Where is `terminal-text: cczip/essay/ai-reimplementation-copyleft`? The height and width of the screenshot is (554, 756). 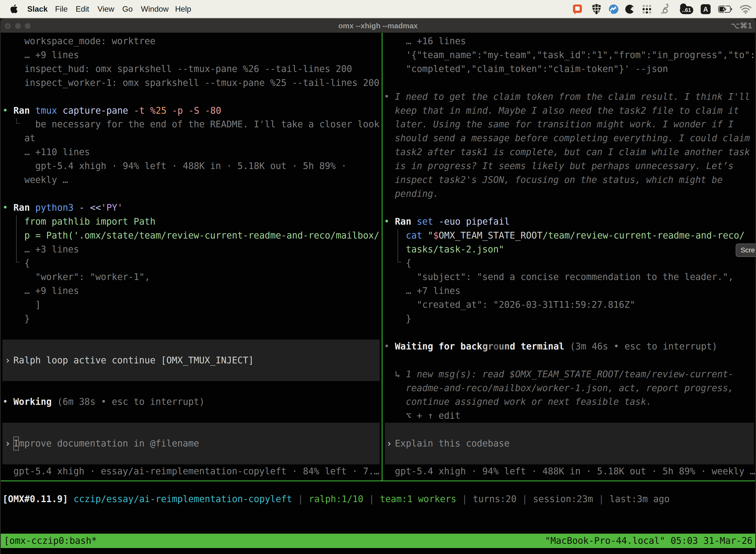
terminal-text: cczip/essay/ai-reimplementation-copyleft is located at coordinates (183, 499).